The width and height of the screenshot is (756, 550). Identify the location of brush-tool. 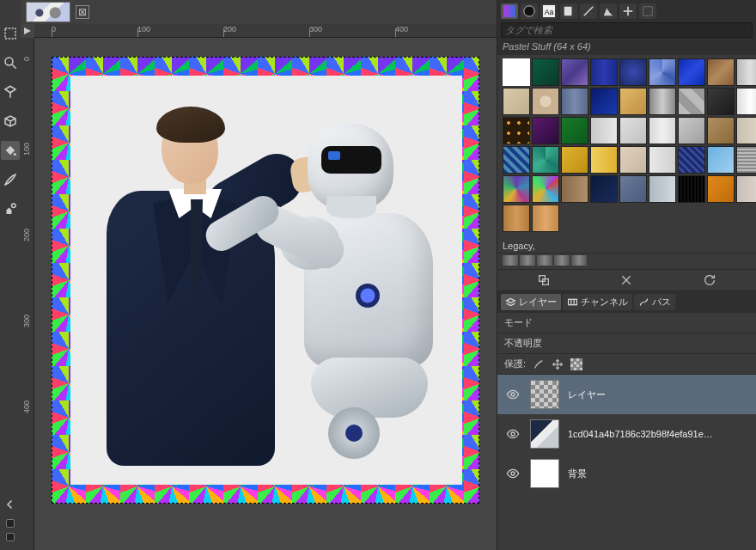
(10, 180).